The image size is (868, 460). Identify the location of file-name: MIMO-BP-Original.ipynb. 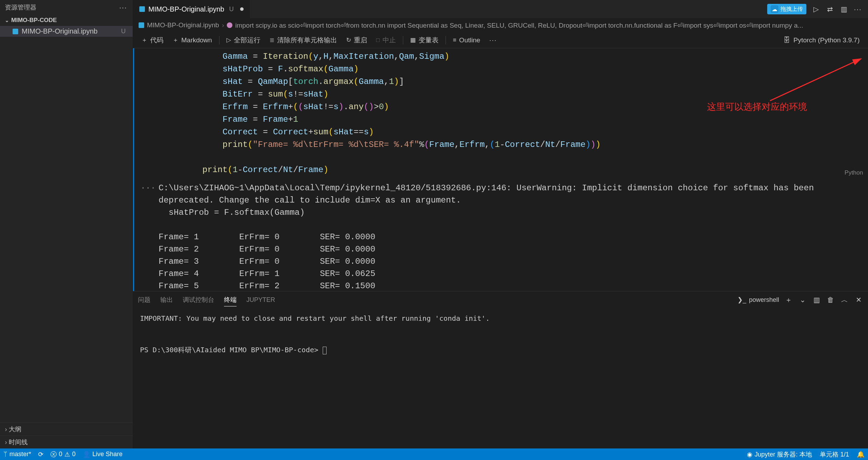
(59, 31).